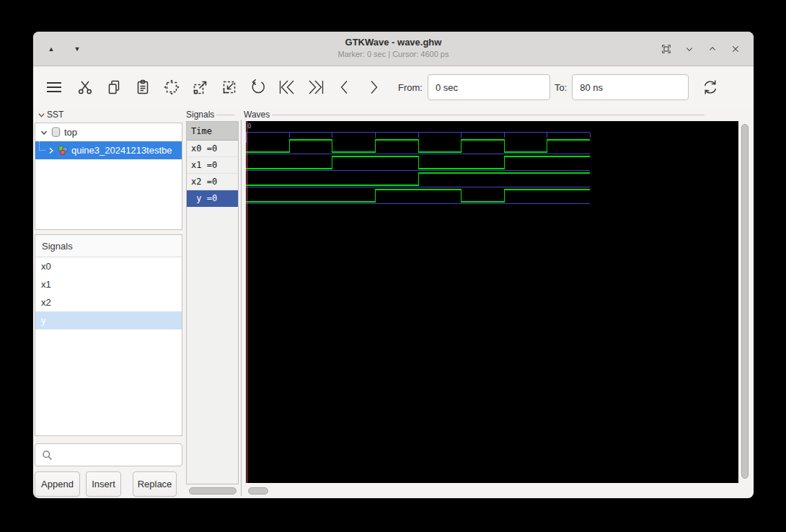  I want to click on sst-item-label: quine3_20241213testbe, so click(122, 150).